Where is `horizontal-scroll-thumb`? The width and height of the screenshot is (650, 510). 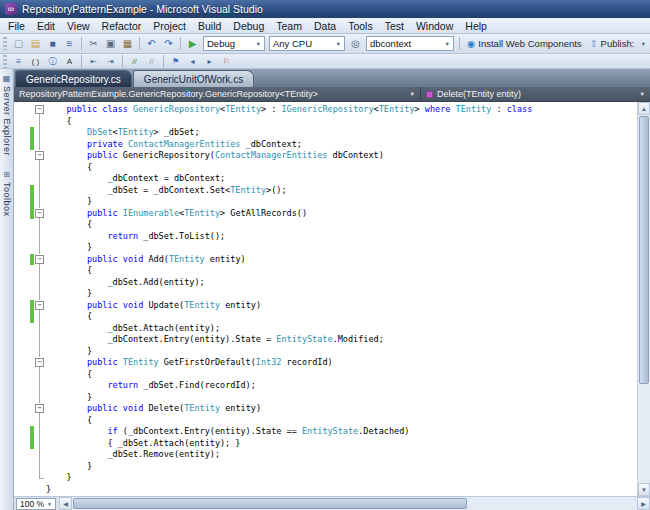 horizontal-scroll-thumb is located at coordinates (270, 504).